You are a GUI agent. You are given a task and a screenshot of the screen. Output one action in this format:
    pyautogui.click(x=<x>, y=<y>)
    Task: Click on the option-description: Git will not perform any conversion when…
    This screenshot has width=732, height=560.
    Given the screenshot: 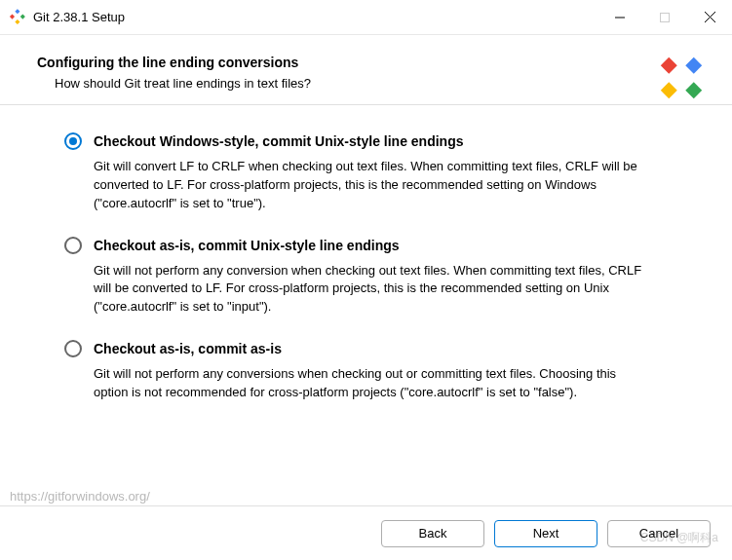 What is the action you would take?
    pyautogui.click(x=371, y=290)
    